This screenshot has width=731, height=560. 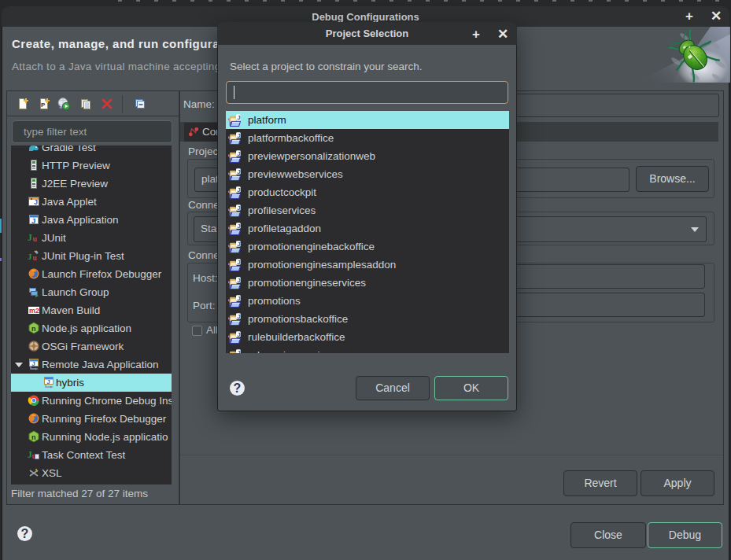 I want to click on svg-text: m2, so click(x=35, y=311).